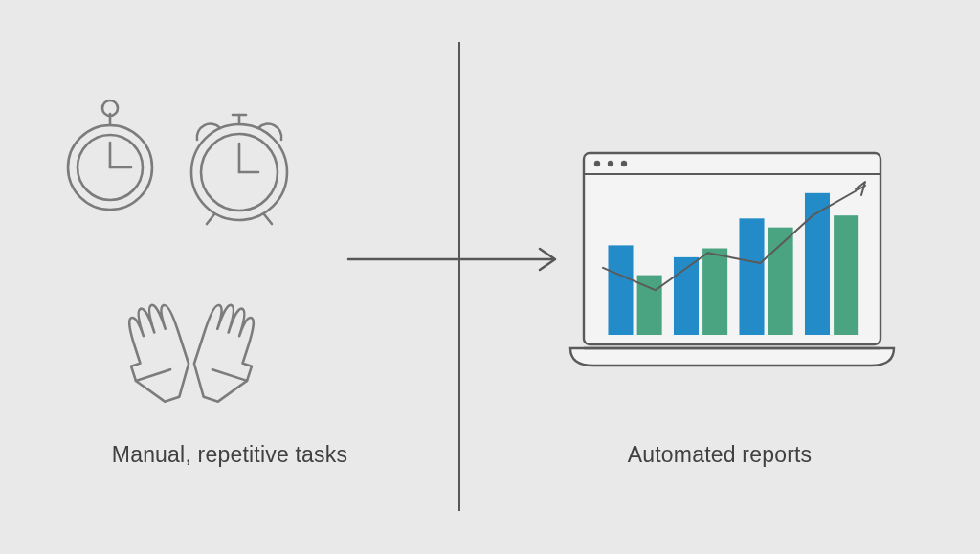 The height and width of the screenshot is (554, 980). What do you see at coordinates (732, 263) in the screenshot?
I see `laptop-chart-illustration` at bounding box center [732, 263].